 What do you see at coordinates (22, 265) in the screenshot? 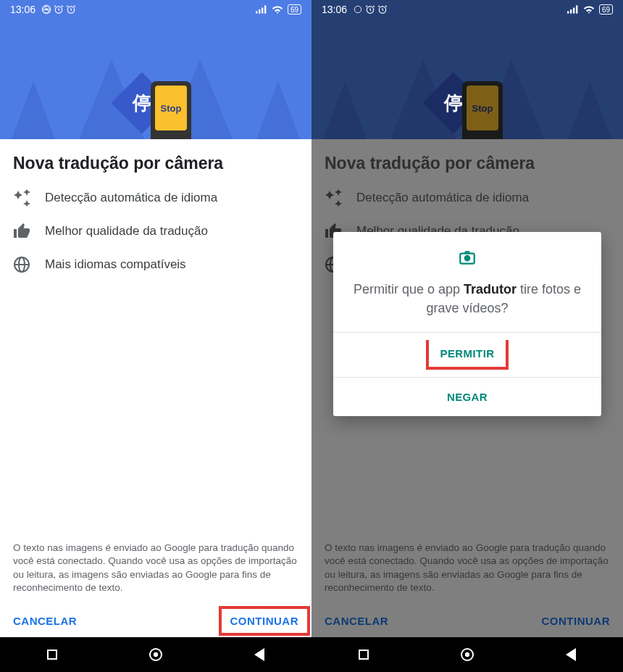
I see `globe-icon` at bounding box center [22, 265].